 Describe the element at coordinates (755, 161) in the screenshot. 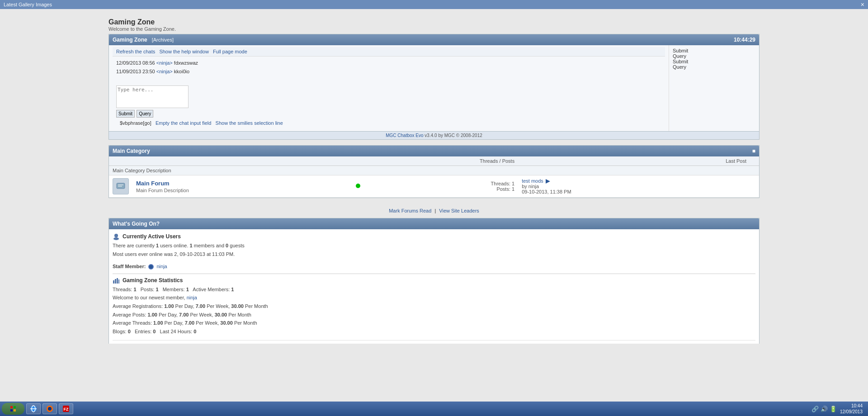

I see `forum-col-extra` at that location.